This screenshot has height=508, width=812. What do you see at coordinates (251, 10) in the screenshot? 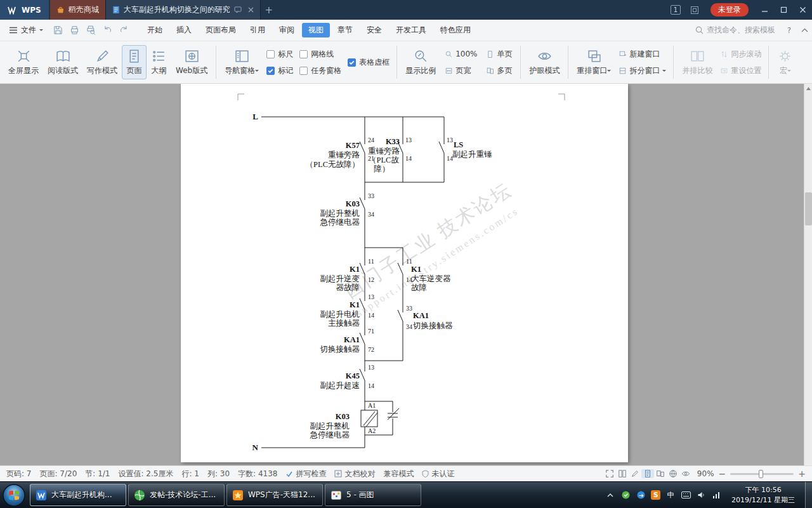
I see `tab-close-icon` at bounding box center [251, 10].